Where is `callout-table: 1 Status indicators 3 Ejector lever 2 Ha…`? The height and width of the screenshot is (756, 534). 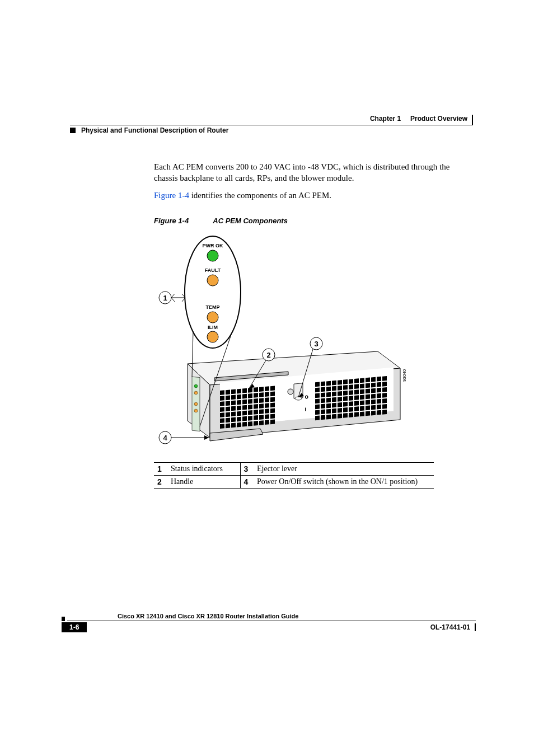
callout-table: 1 Status indicators 3 Ejector lever 2 Ha… is located at coordinates (294, 476).